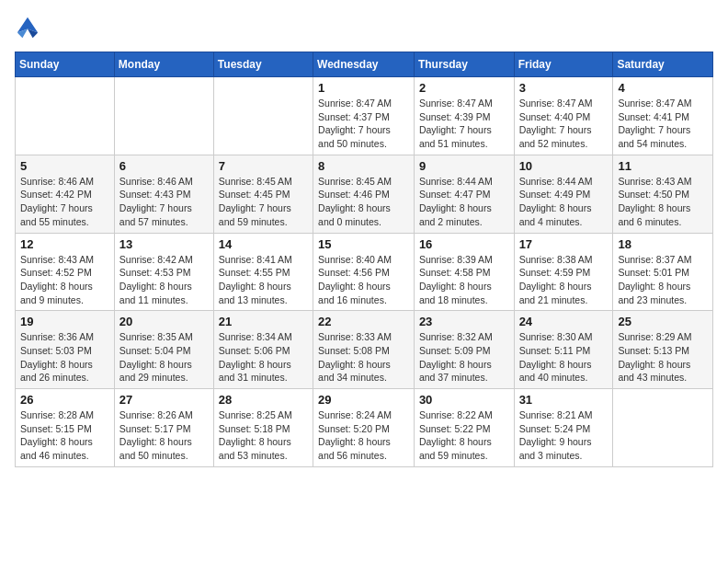  What do you see at coordinates (64, 245) in the screenshot?
I see `day-number: 12` at bounding box center [64, 245].